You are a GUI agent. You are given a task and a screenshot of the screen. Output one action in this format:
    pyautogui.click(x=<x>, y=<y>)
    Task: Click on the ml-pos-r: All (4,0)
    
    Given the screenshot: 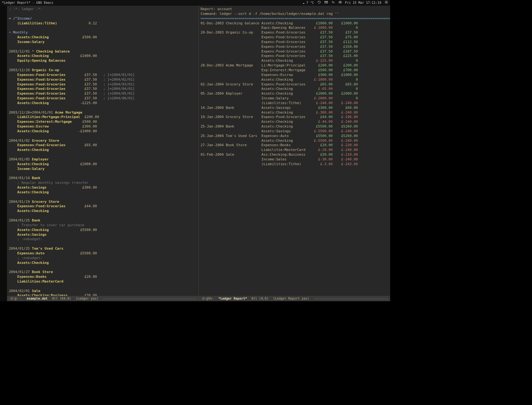 What is the action you would take?
    pyautogui.click(x=260, y=299)
    